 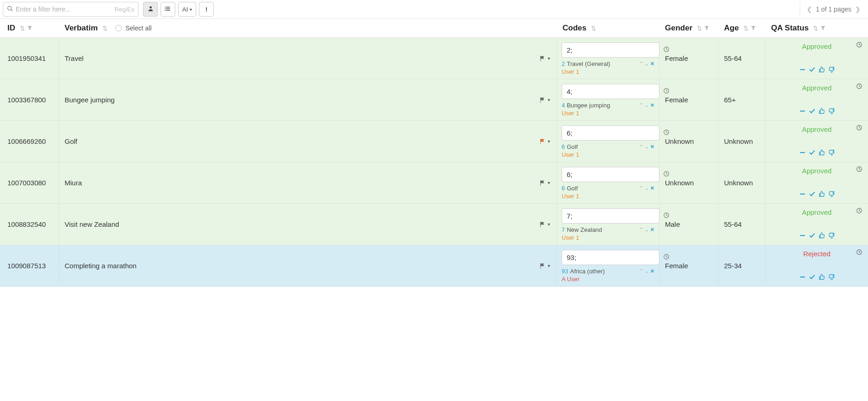 I want to click on code-number: 7, so click(x=563, y=230).